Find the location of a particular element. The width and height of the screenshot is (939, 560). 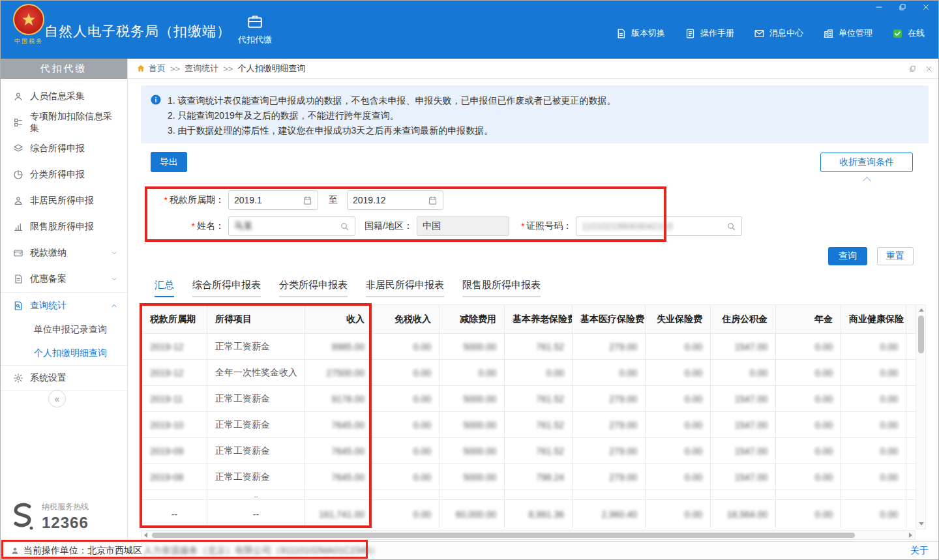

table-header-row: 税款所属期所得项目收入免税收入减除费用基本养老保险费基本医疗保险费失业保险费住房… is located at coordinates (529, 319).